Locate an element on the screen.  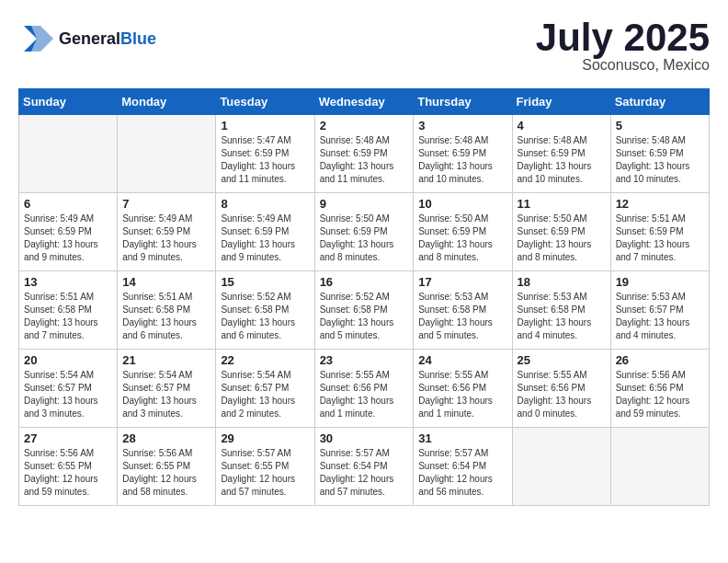
day-info: Sunrise: 5:47 AM Sunset: 6:59 PM Dayligh… is located at coordinates (265, 160).